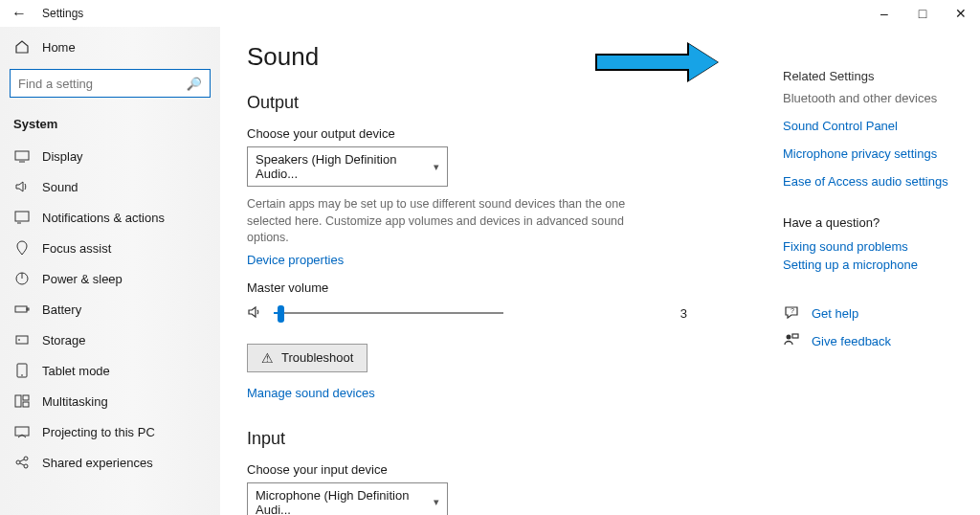 Image resolution: width=980 pixels, height=515 pixels. I want to click on titlebar: ← Settings – □ ✕, so click(490, 13).